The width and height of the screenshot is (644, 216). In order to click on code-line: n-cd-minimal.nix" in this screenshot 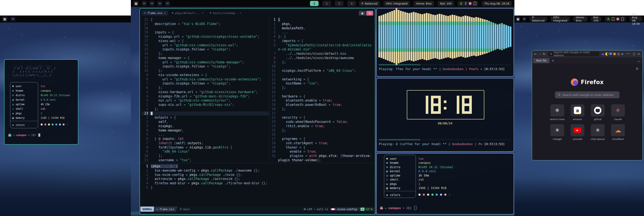, I will do `click(322, 50)`.